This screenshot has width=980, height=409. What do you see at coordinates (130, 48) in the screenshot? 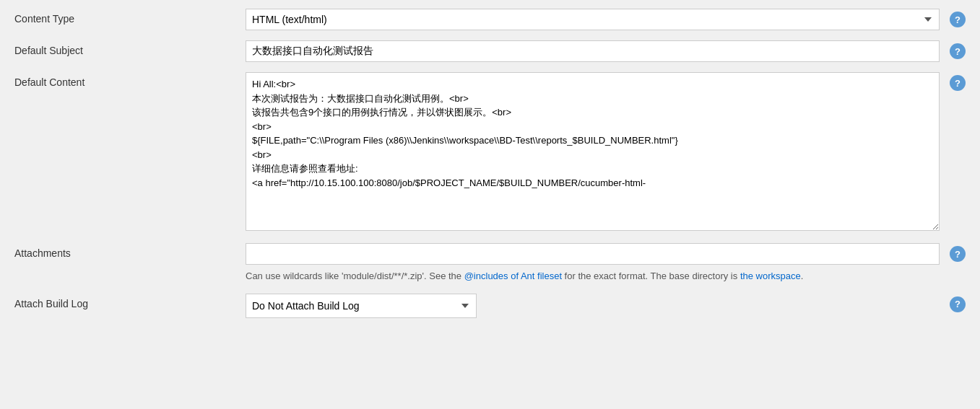
I see `default-subject-label: Default Subject` at bounding box center [130, 48].